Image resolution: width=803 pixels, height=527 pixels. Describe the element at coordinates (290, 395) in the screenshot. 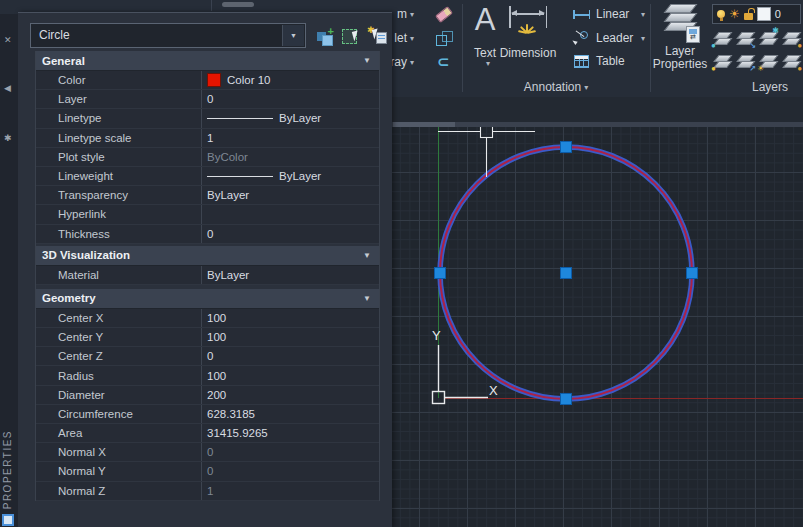

I see `property-value: 200` at that location.